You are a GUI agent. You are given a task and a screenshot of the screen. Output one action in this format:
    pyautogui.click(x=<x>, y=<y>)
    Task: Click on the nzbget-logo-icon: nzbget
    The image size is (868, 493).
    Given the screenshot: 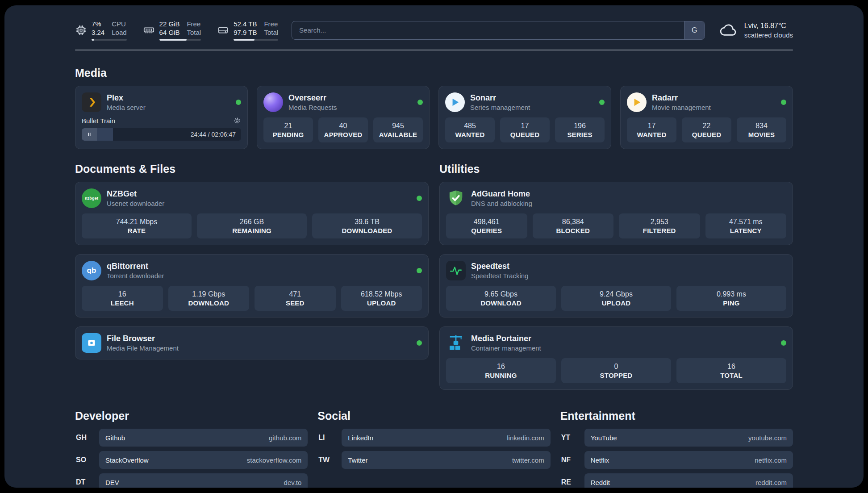 What is the action you would take?
    pyautogui.click(x=92, y=198)
    